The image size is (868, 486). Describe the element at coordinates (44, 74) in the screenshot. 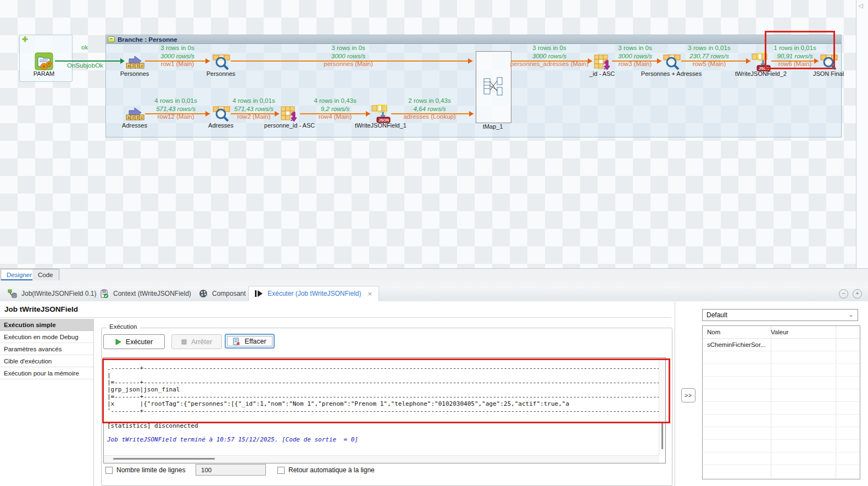

I see `component-label: PARAM` at that location.